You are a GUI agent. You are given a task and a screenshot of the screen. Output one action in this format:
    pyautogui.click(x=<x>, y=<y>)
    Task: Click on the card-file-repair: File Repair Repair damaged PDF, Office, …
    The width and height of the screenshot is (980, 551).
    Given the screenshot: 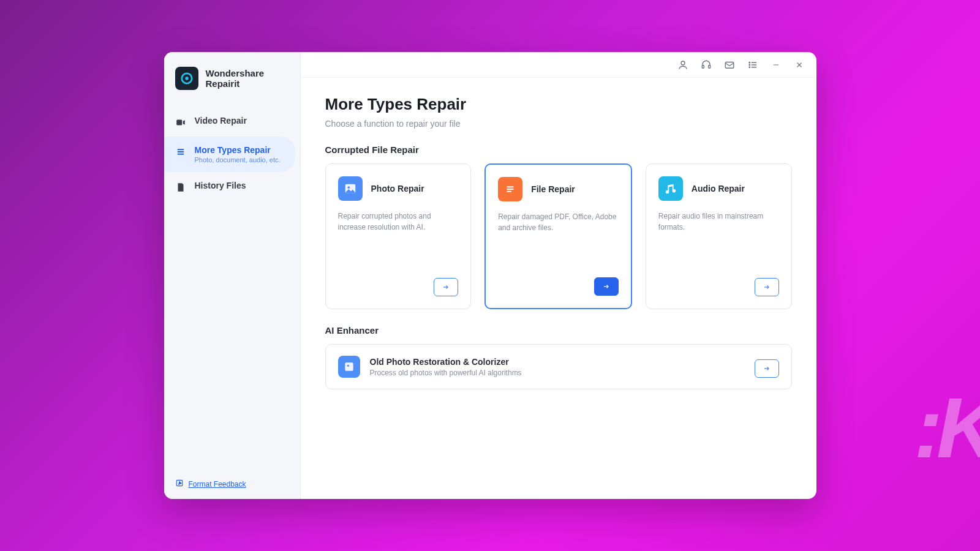 What is the action you would take?
    pyautogui.click(x=559, y=236)
    